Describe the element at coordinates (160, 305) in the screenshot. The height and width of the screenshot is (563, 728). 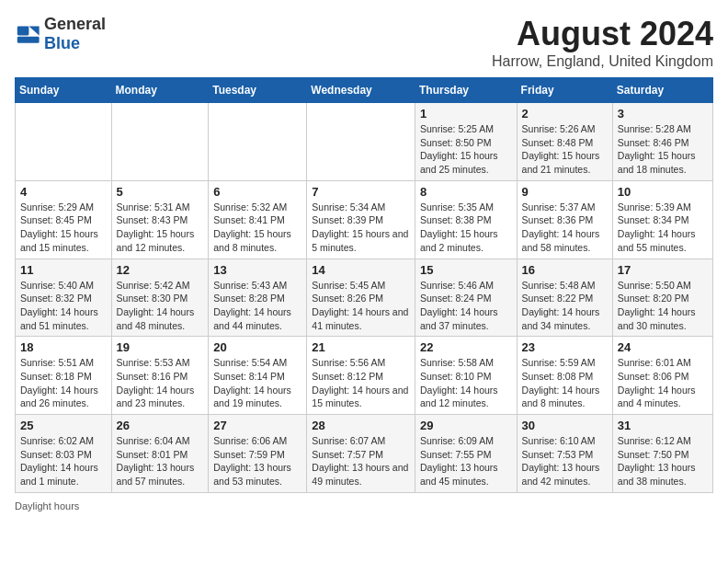
I see `day-info: Sunrise: 5:42 AMSunset: 8:30 PMDaylight:…` at that location.